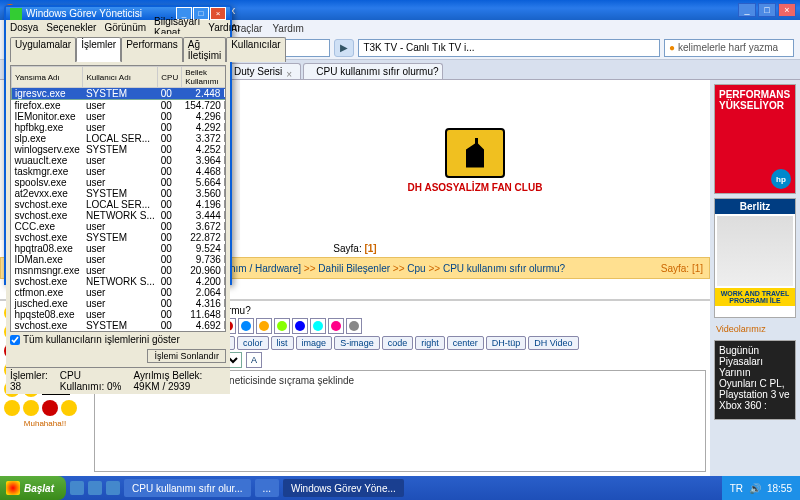 This screenshot has width=800, height=500. Describe the element at coordinates (16, 14) in the screenshot. I see `taskmgr-icon` at that location.